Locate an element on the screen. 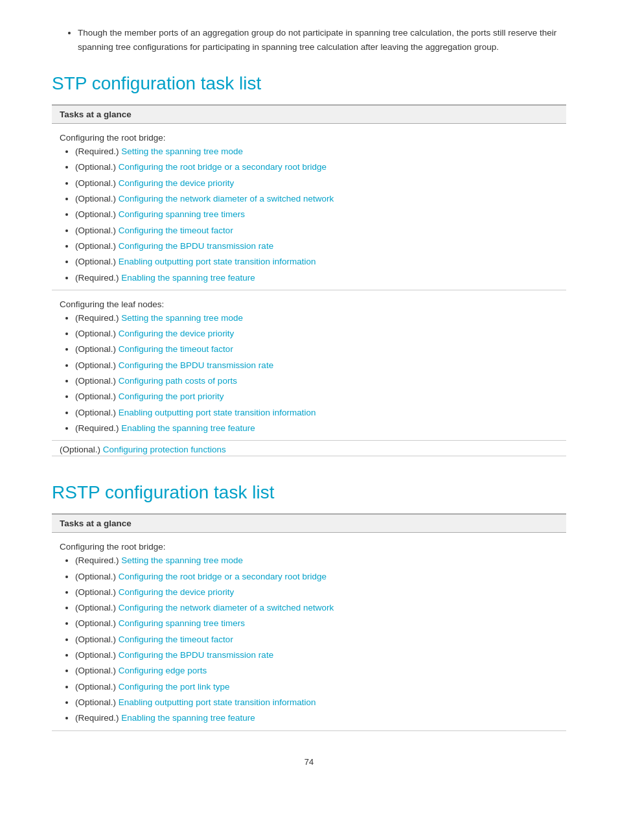 This screenshot has height=840, width=618. rstp-section-title: RSTP configuration task list is located at coordinates (309, 493).